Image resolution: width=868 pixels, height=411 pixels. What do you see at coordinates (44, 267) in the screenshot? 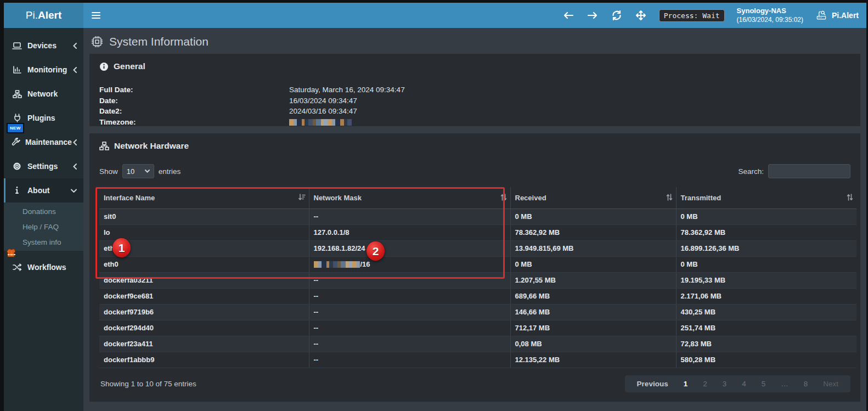
I see `sidebar-item-workflows: Workflows` at bounding box center [44, 267].